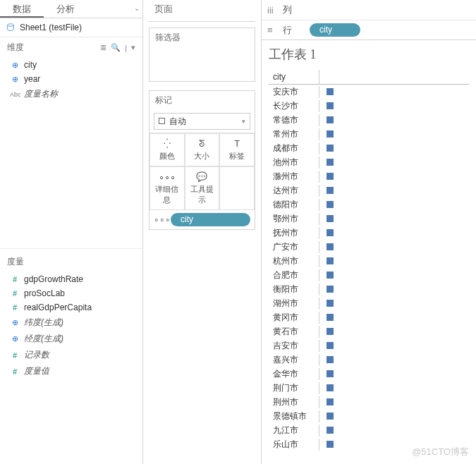 The height and width of the screenshot is (464, 476). I want to click on table-row: 杭州市, so click(369, 261).